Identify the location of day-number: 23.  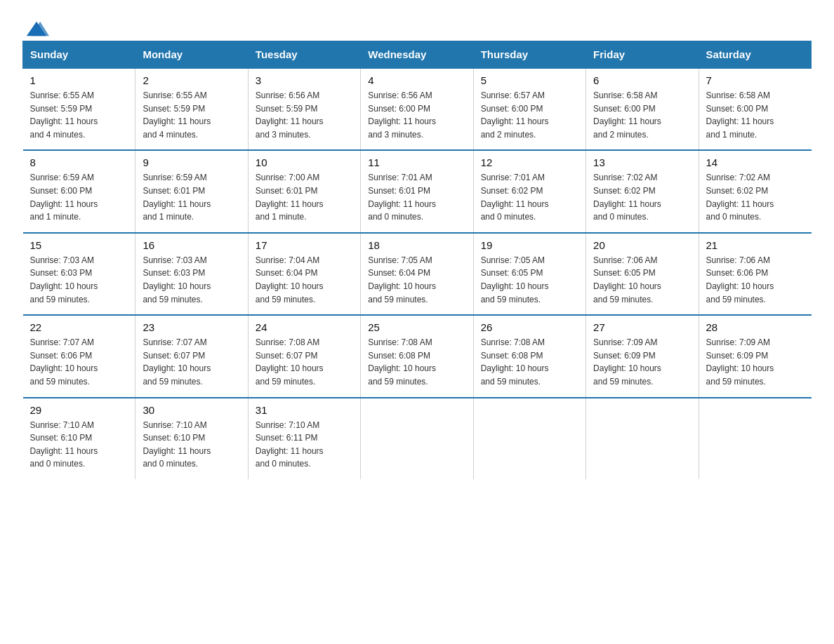
(191, 327).